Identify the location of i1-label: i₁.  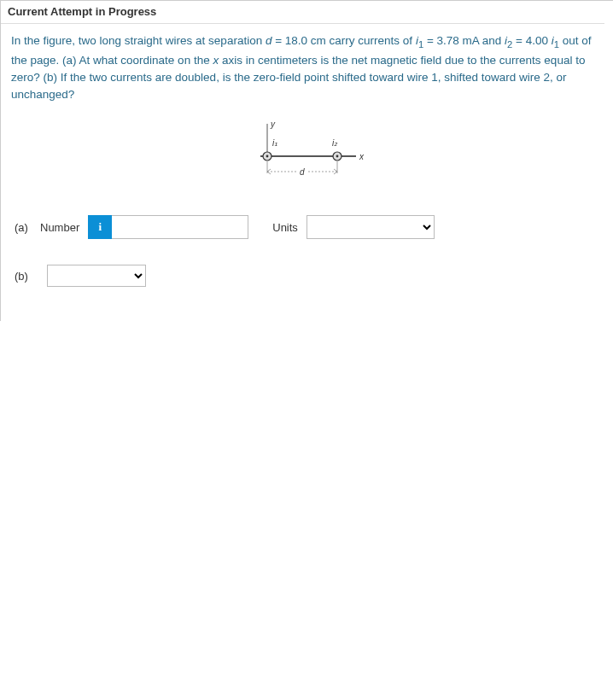
(275, 143).